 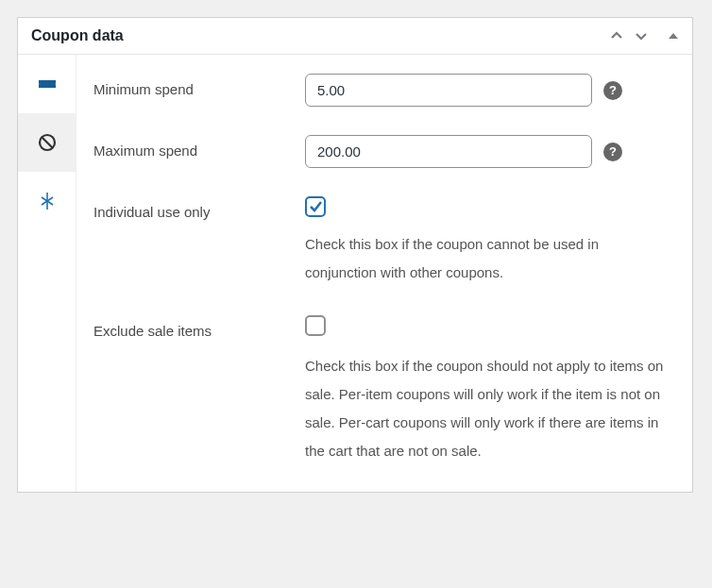 What do you see at coordinates (673, 36) in the screenshot?
I see `collapse-icon` at bounding box center [673, 36].